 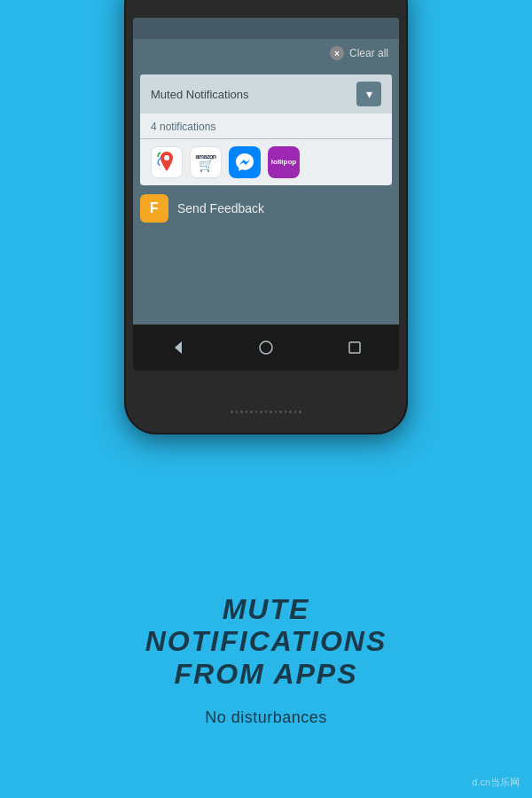 I want to click on subtitle-text: No disturbances, so click(x=266, y=718).